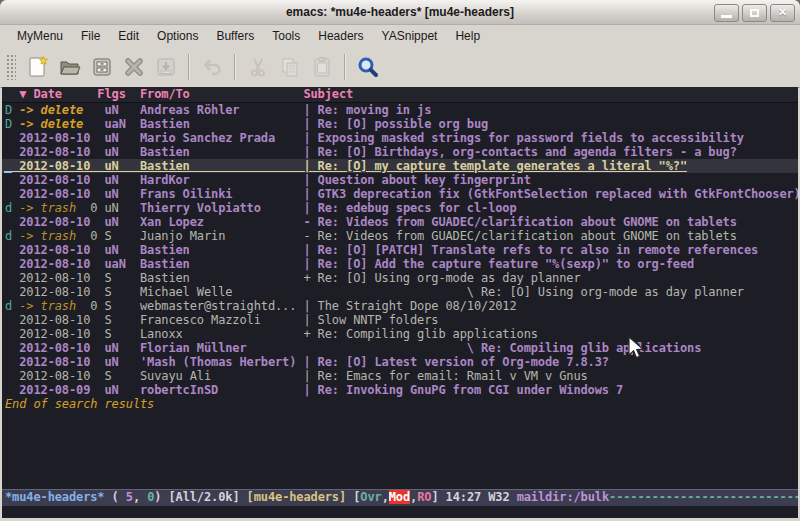 This screenshot has height=521, width=800. Describe the element at coordinates (80, 404) in the screenshot. I see `end-of-results-text: End of search results` at that location.